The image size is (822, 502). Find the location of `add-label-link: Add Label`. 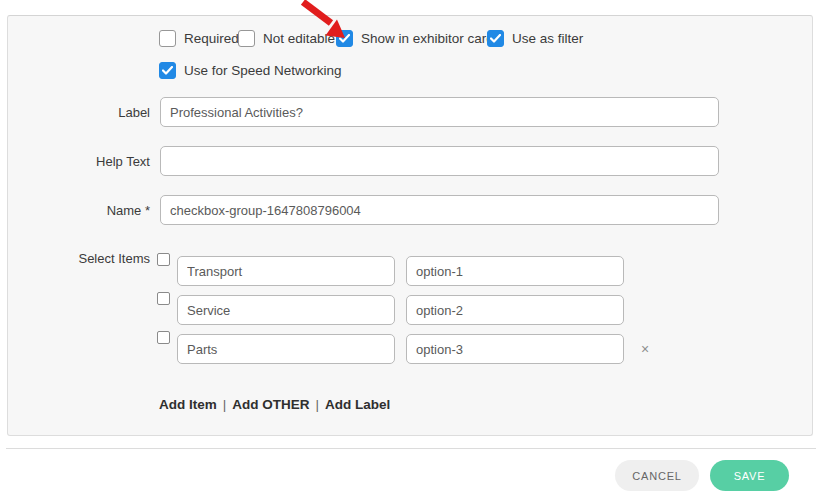

add-label-link: Add Label is located at coordinates (358, 404).